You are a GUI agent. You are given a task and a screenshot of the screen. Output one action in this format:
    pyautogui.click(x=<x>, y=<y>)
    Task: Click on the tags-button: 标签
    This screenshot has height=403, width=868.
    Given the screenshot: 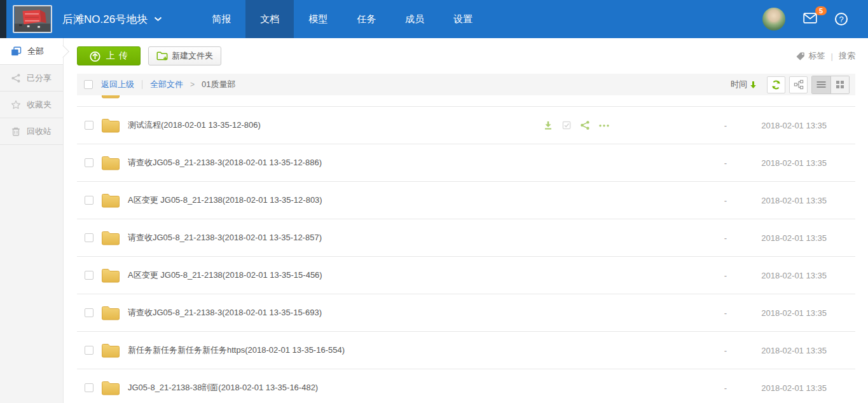 What is the action you would take?
    pyautogui.click(x=810, y=56)
    